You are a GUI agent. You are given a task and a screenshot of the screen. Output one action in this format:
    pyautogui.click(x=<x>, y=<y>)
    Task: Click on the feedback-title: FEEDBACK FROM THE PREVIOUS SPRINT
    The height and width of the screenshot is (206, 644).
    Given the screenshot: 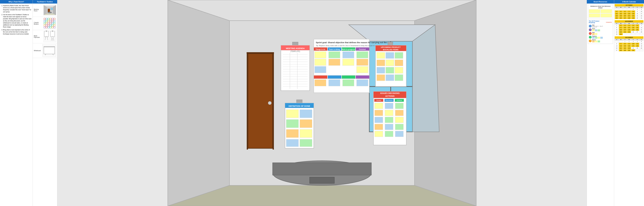 What is the action you would take?
    pyautogui.click(x=600, y=7)
    